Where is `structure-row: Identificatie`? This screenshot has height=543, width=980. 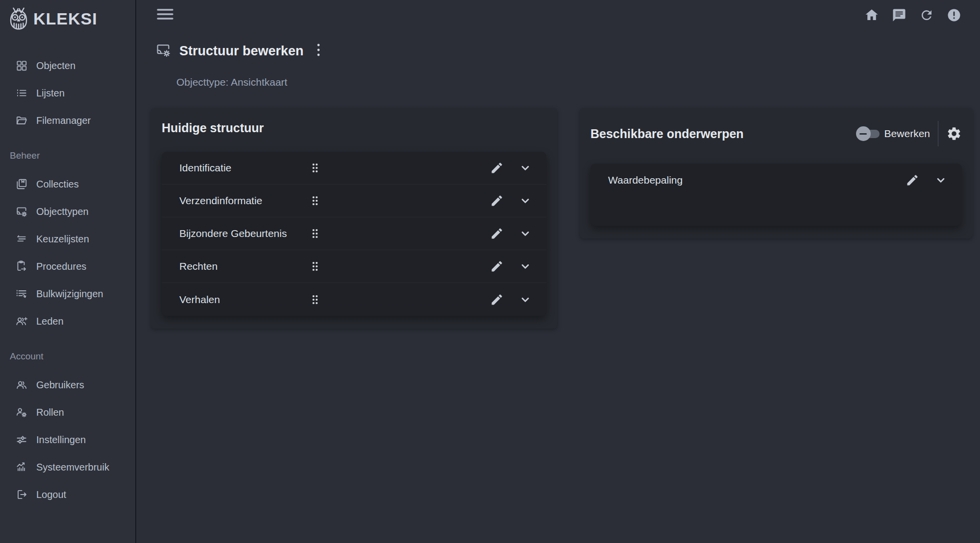 structure-row: Identificatie is located at coordinates (354, 168).